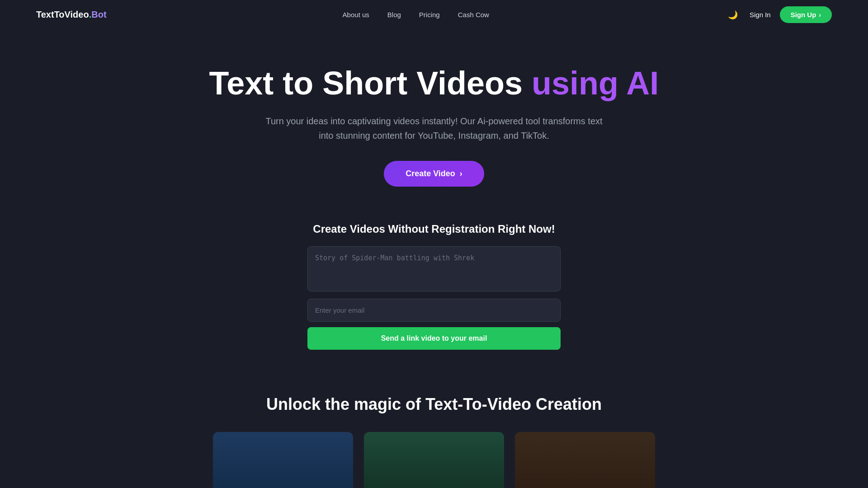  What do you see at coordinates (595, 83) in the screenshot?
I see `hero-title-highlight: using AI` at bounding box center [595, 83].